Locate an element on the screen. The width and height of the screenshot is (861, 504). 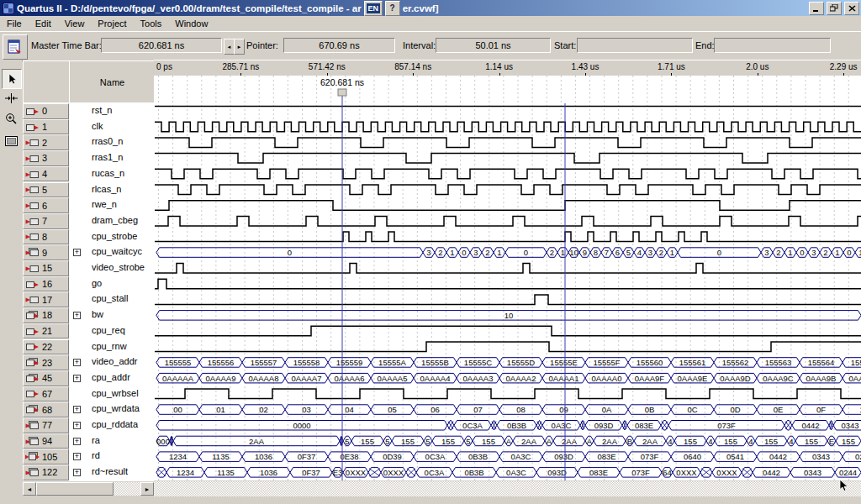
signal-row-cpu_req: 21cpu_req is located at coordinates (88, 331).